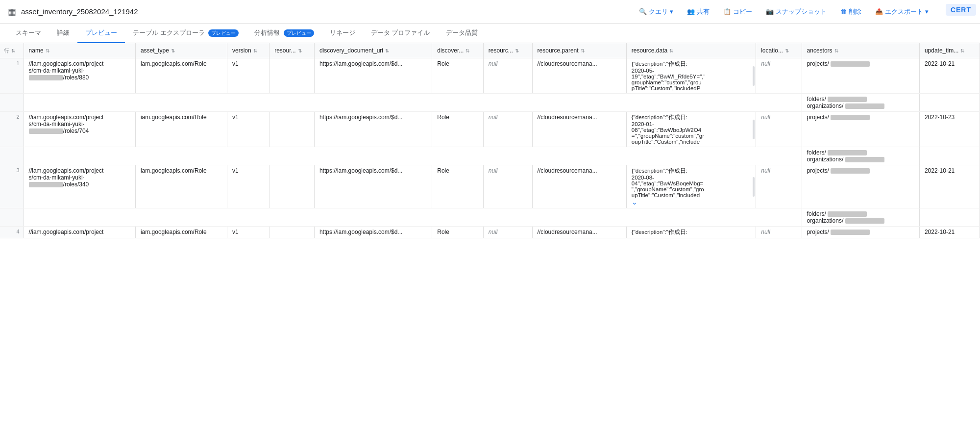  Describe the element at coordinates (803, 12) in the screenshot. I see `header-actions: 🔍 クエリ ▾ 👥 共有 📋 コピー 📷 スナップショット 🗑 削除 📤 エクス…` at that location.